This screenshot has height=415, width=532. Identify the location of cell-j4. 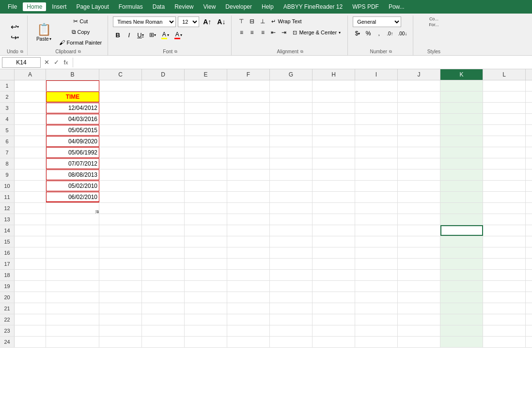
(419, 119).